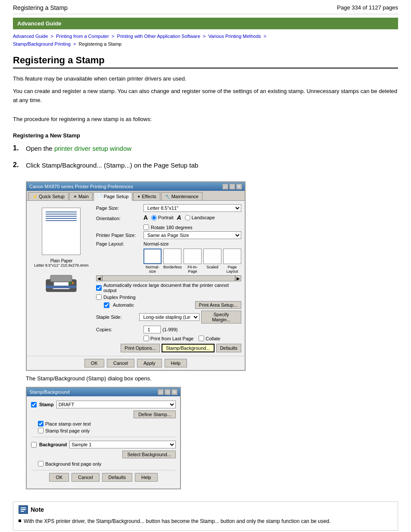  Describe the element at coordinates (168, 392) in the screenshot. I see `stamp-maximize-btn: □` at that location.